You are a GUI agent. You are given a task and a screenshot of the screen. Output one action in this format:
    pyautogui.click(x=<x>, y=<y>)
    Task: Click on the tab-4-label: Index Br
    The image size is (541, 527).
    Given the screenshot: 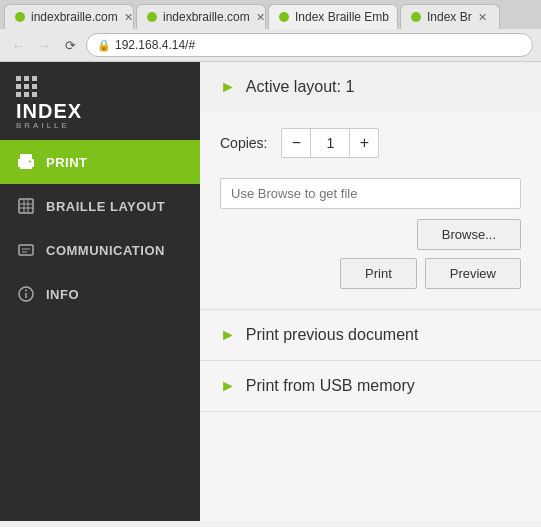 What is the action you would take?
    pyautogui.click(x=450, y=17)
    